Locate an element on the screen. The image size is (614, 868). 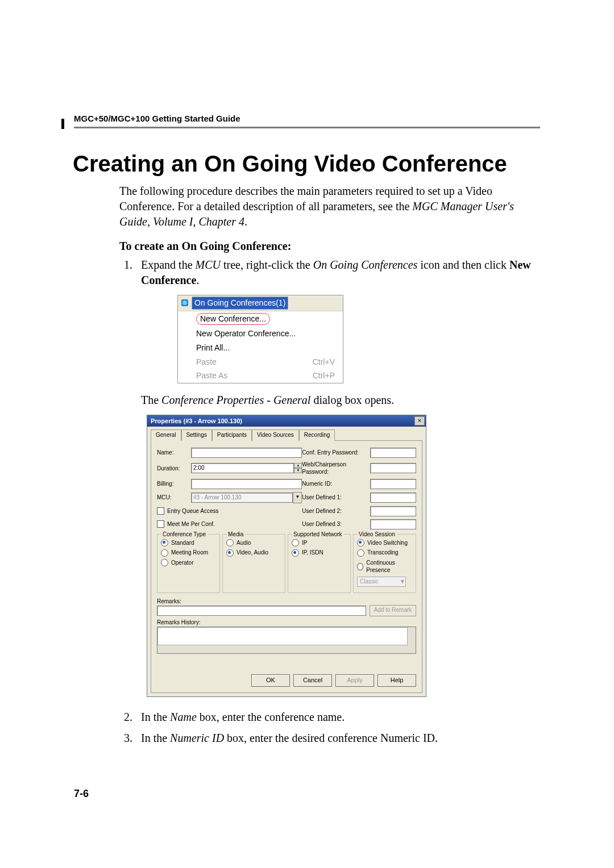
name-field is located at coordinates (247, 453).